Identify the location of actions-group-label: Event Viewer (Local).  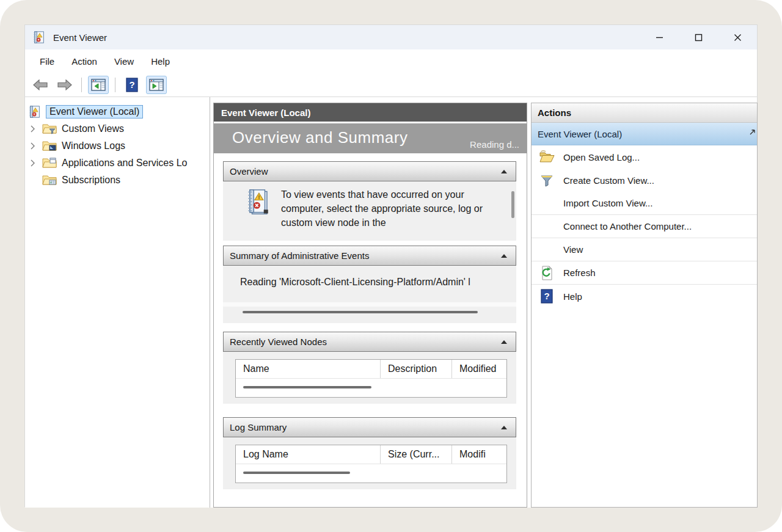
(580, 134).